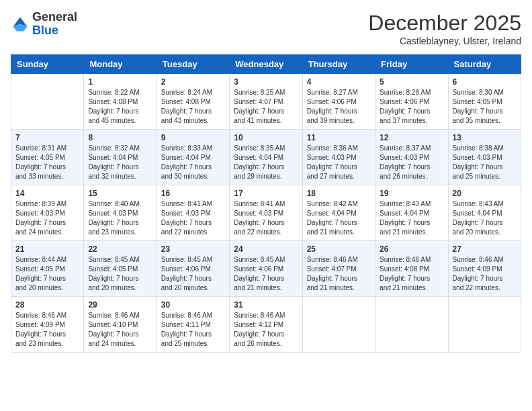 The width and height of the screenshot is (532, 411). Describe the element at coordinates (266, 214) in the screenshot. I see `calendar-week-row: 14Sunrise: 8:39 AM Sunset: 4:03 PM Dayli…` at that location.